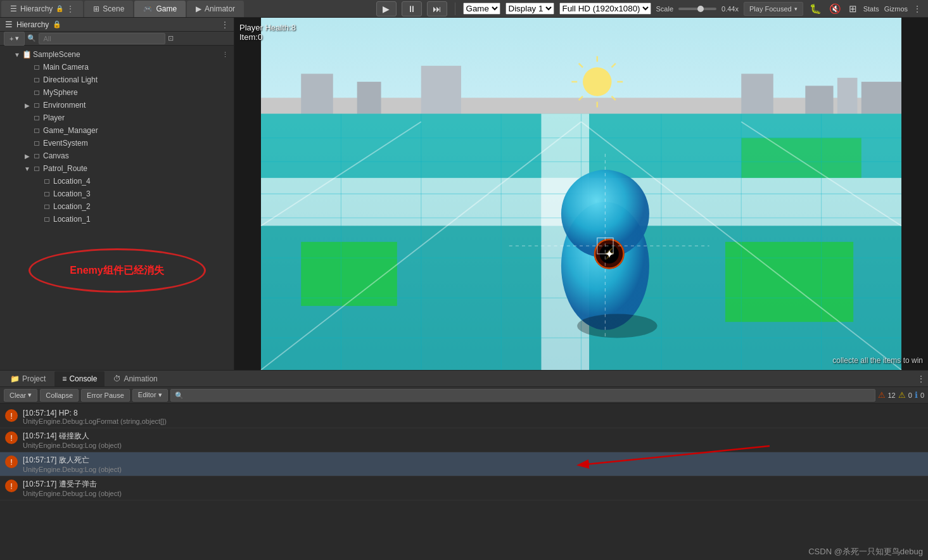 The image size is (928, 560). I want to click on log-error-icon-4: !, so click(11, 486).